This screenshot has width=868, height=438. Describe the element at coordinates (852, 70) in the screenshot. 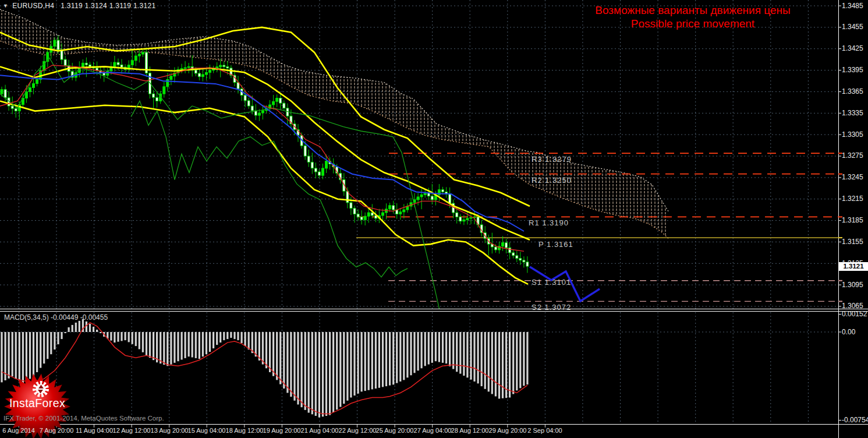

I see `price-axis-label: 1.3395` at that location.